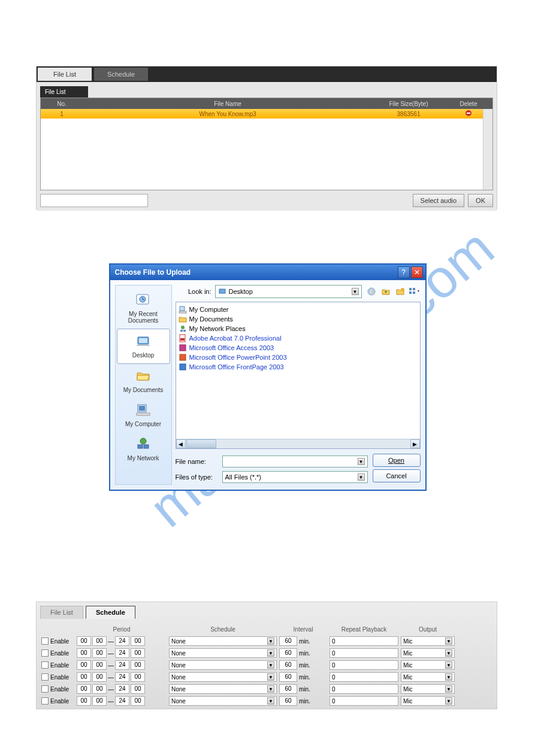 The height and width of the screenshot is (756, 535). Describe the element at coordinates (144, 415) in the screenshot. I see `sidebar-my-computer: My Computer` at that location.